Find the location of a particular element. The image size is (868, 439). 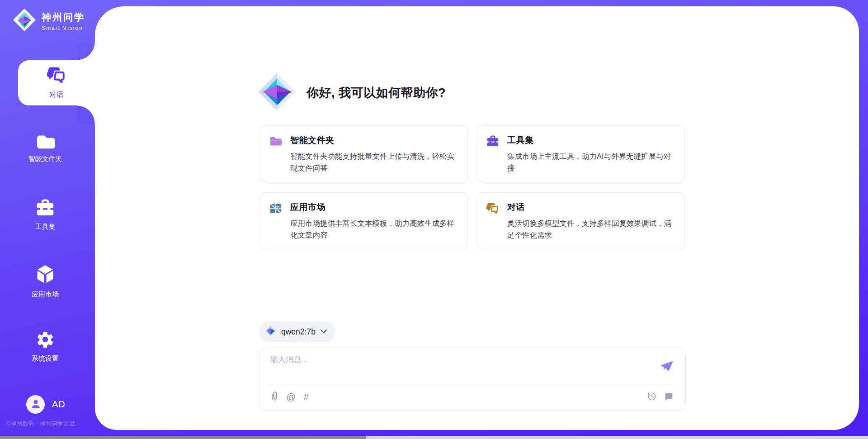

attachment-icon is located at coordinates (274, 396).